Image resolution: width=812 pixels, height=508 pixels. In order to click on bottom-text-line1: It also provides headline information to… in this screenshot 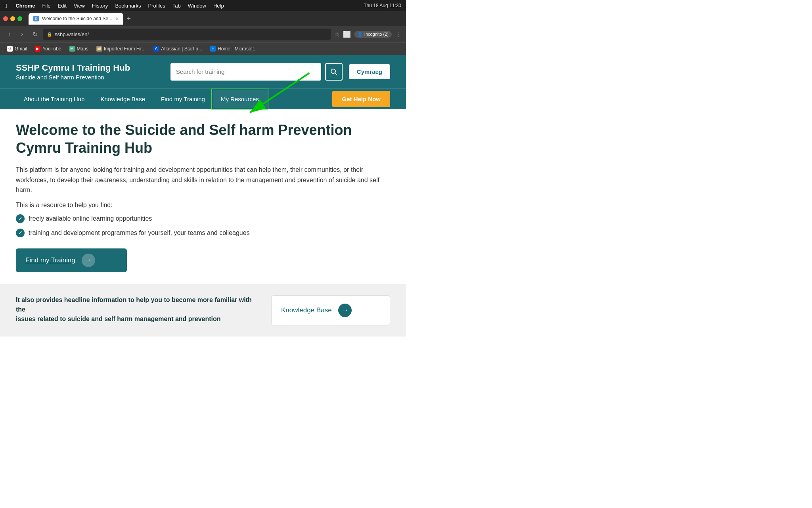, I will do `click(134, 305)`.